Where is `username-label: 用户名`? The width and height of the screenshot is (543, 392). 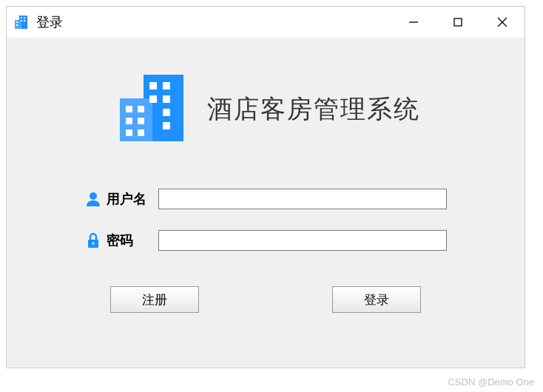
username-label: 用户名 is located at coordinates (132, 199).